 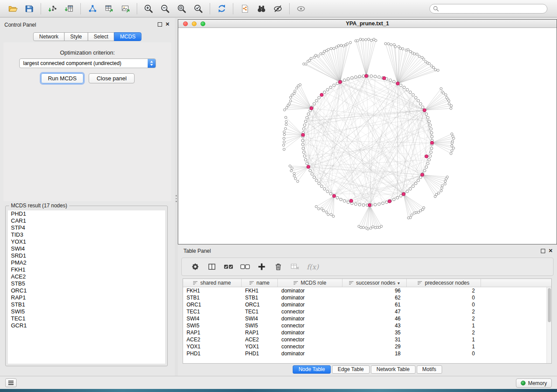 What do you see at coordinates (49, 37) in the screenshot?
I see `tab-network: Network` at bounding box center [49, 37].